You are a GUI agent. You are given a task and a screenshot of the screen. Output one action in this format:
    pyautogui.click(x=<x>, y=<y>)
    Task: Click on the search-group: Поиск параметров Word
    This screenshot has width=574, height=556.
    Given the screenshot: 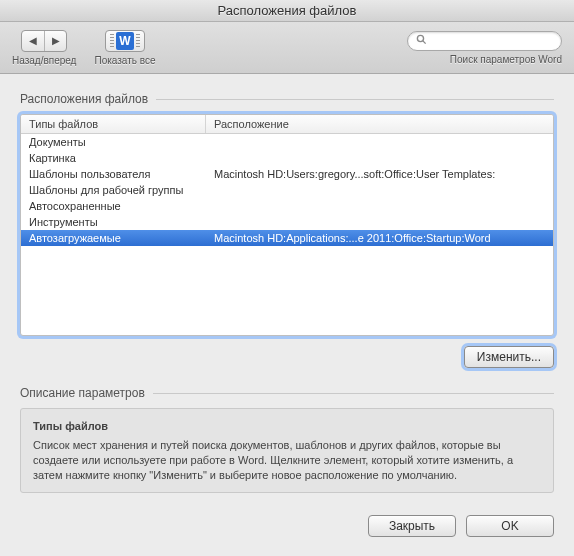 What is the action you would take?
    pyautogui.click(x=484, y=48)
    